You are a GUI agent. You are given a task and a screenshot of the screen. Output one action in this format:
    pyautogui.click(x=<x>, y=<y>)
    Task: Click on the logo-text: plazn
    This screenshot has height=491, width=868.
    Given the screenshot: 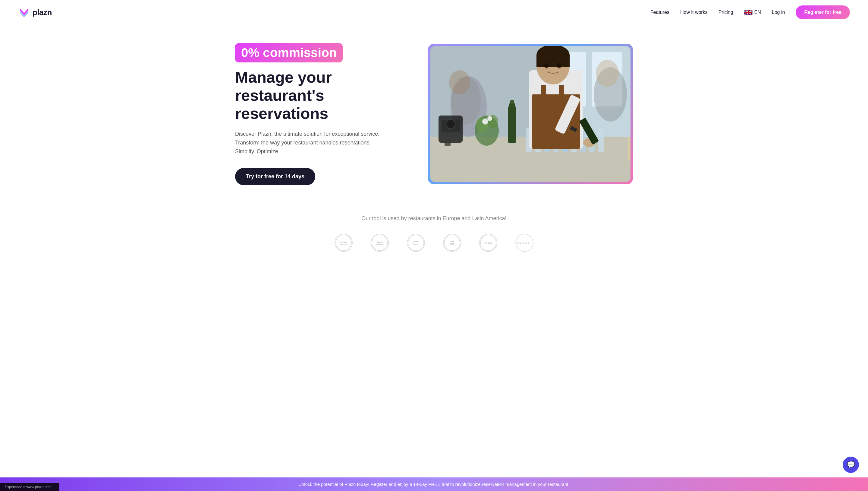 What is the action you would take?
    pyautogui.click(x=42, y=12)
    